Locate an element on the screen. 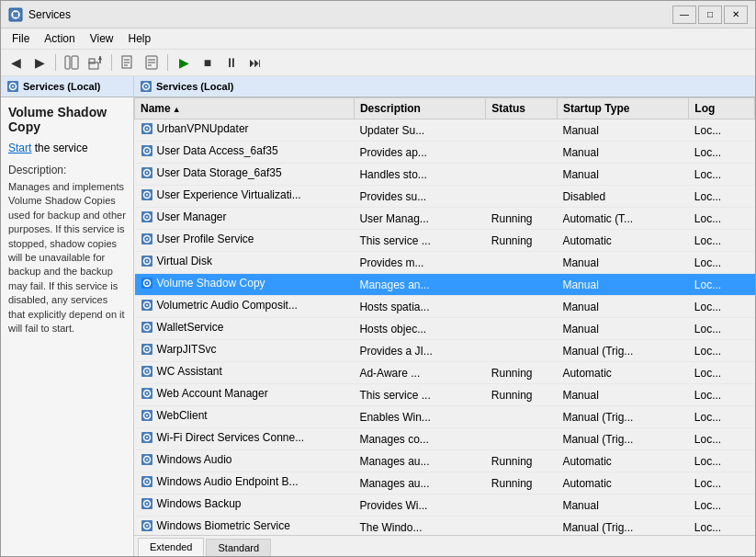 This screenshot has width=756, height=557. uplevel-button is located at coordinates (96, 63).